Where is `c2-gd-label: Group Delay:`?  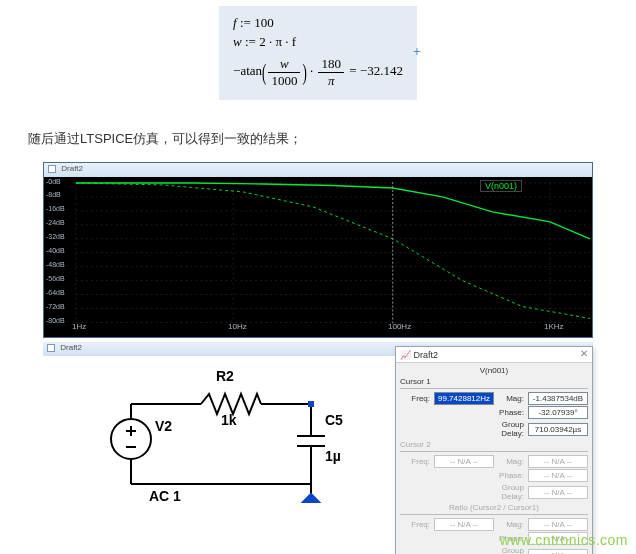
c2-gd-label: Group Delay: is located at coordinates (504, 492).